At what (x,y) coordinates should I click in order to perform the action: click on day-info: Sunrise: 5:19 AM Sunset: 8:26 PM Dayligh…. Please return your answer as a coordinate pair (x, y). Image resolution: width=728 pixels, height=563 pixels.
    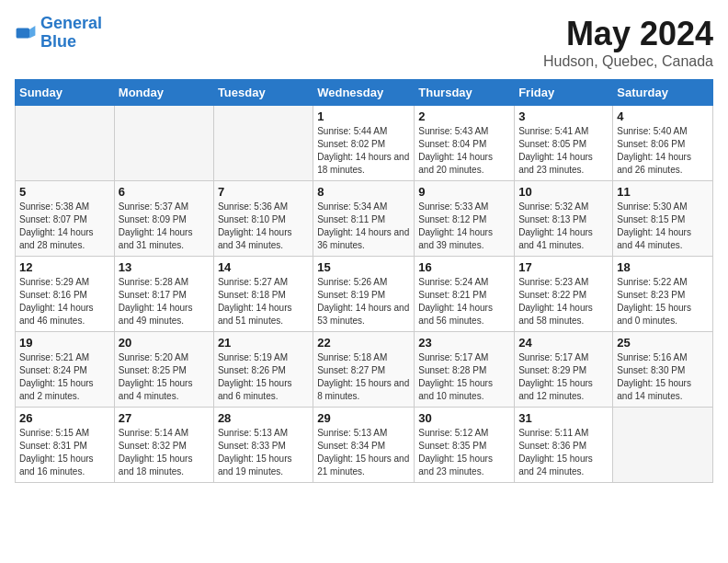
    Looking at the image, I should click on (263, 377).